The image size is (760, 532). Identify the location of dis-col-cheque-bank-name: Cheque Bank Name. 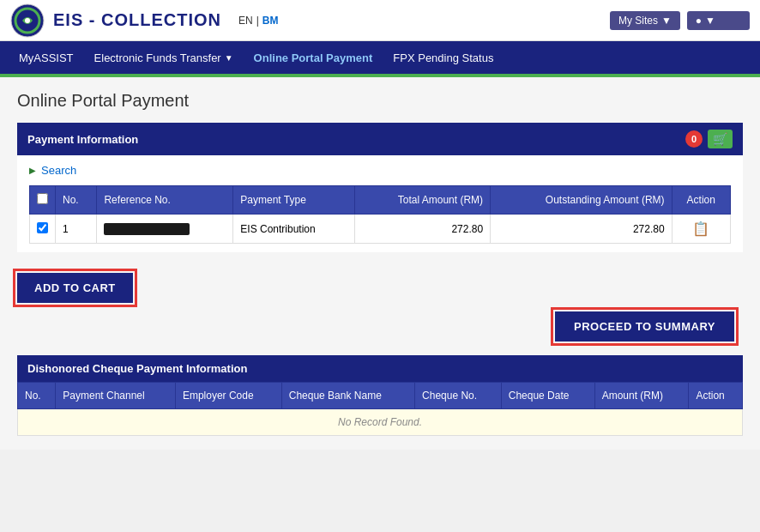
(348, 396).